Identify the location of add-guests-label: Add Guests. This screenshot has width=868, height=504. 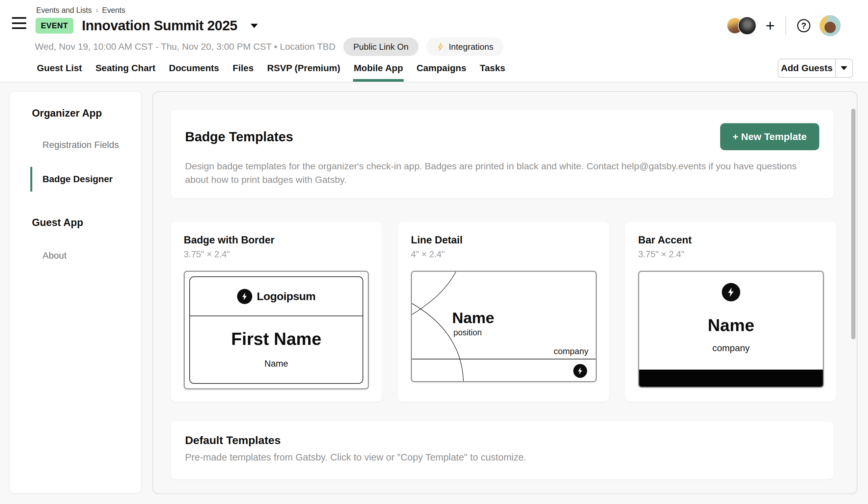
(807, 68).